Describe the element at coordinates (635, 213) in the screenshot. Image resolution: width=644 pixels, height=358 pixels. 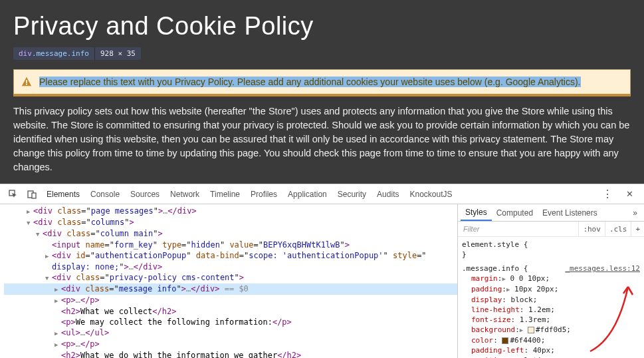
I see `chevron-right-icon: »` at that location.